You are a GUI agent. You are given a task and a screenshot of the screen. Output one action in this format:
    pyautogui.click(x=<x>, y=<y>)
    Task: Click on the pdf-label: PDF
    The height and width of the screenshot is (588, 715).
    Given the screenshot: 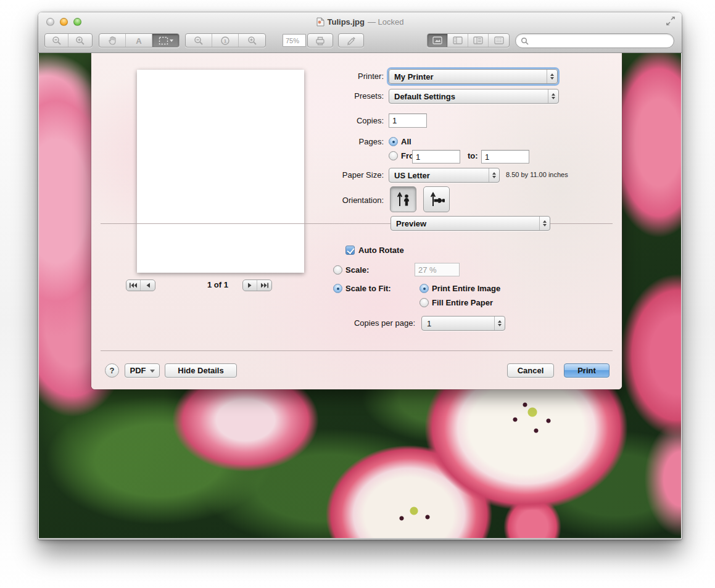 What is the action you would take?
    pyautogui.click(x=138, y=370)
    